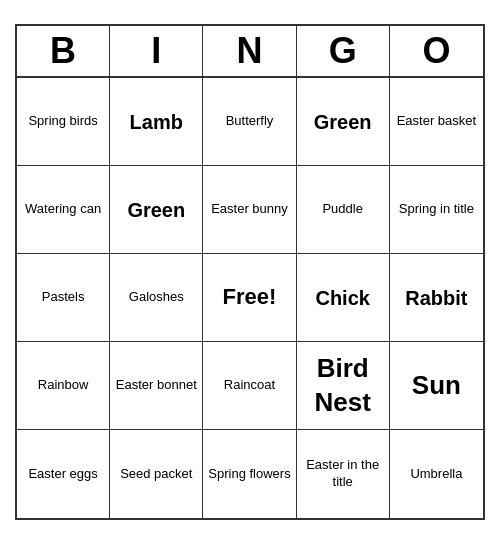  I want to click on bingo-cell: Puddle, so click(344, 210).